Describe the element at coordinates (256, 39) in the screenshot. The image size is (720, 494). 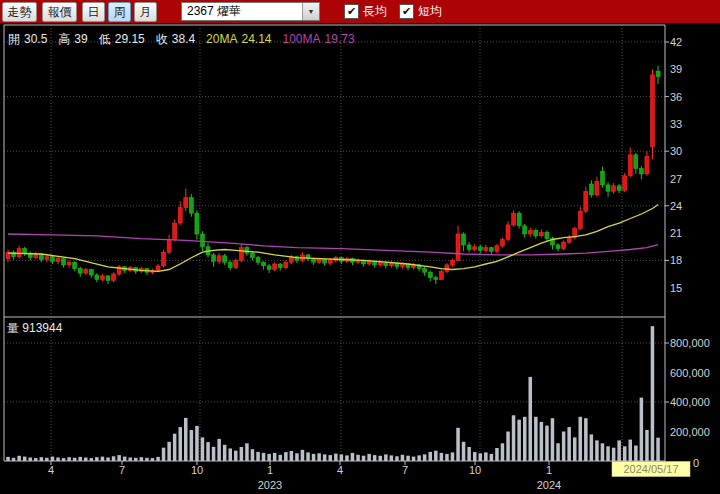
I see `ma20-value: 24.14` at that location.